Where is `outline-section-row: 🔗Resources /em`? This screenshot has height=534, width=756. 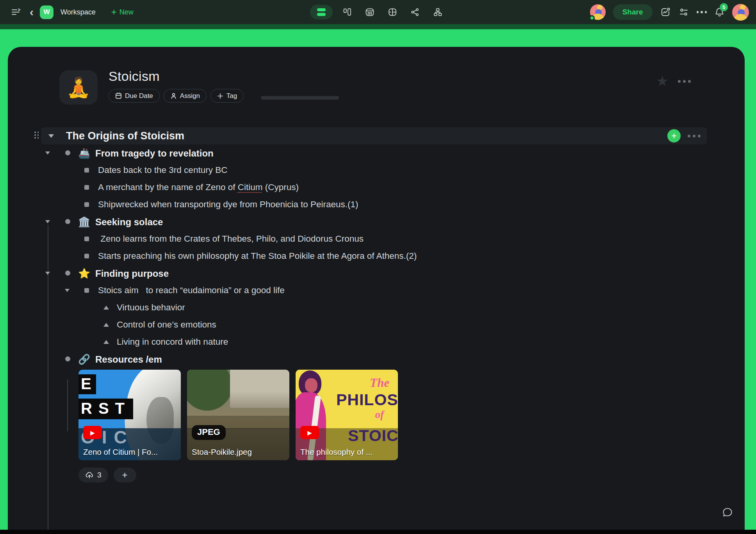 outline-section-row: 🔗Resources /em is located at coordinates (376, 359).